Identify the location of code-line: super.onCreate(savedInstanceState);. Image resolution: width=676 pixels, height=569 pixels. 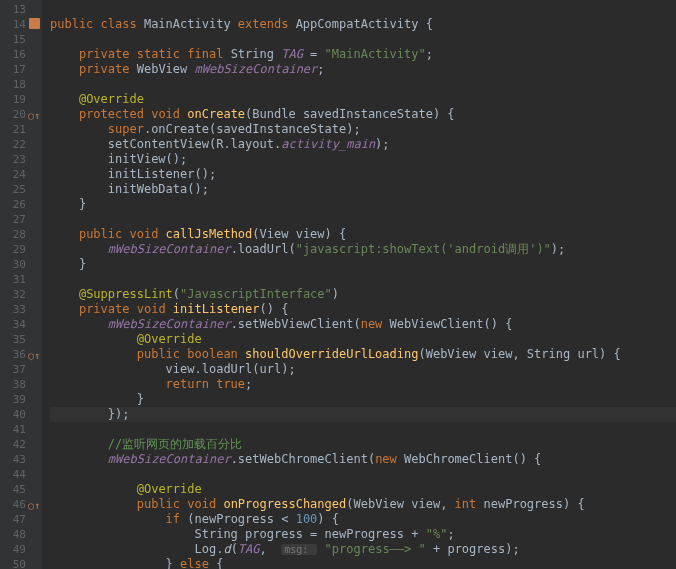
(363, 130).